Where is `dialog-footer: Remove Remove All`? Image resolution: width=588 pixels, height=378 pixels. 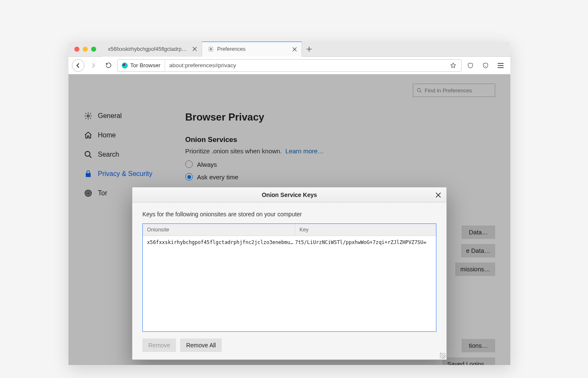
dialog-footer: Remove Remove All is located at coordinates (289, 346).